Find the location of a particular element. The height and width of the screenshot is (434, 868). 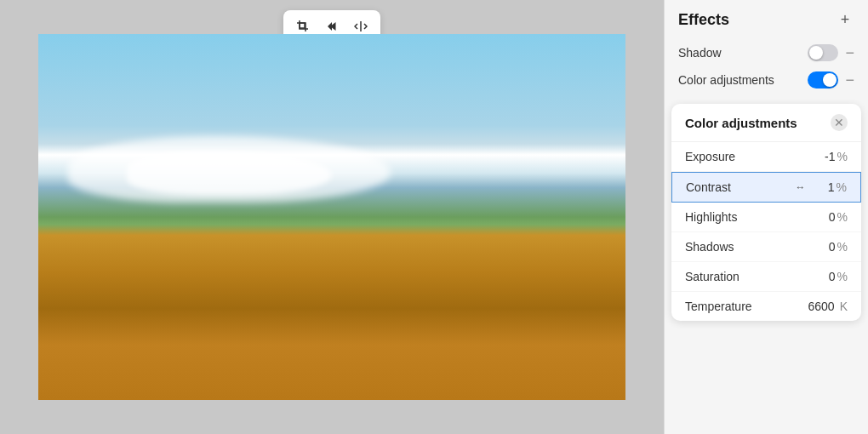

temperature-row: Temperature 6600 K is located at coordinates (766, 306).